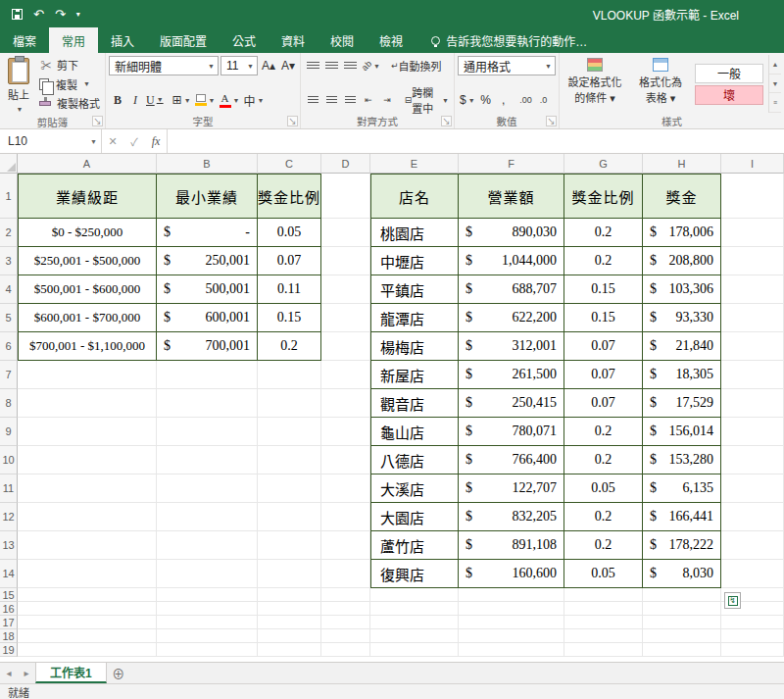  Describe the element at coordinates (87, 461) in the screenshot. I see `cell-A10` at that location.